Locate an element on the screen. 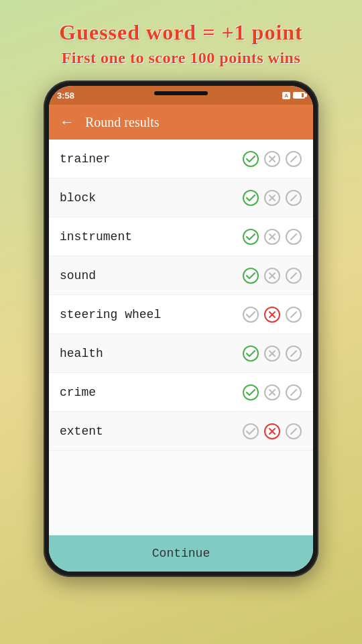 Image resolution: width=362 pixels, height=644 pixels. status-icon-a: A is located at coordinates (286, 95).